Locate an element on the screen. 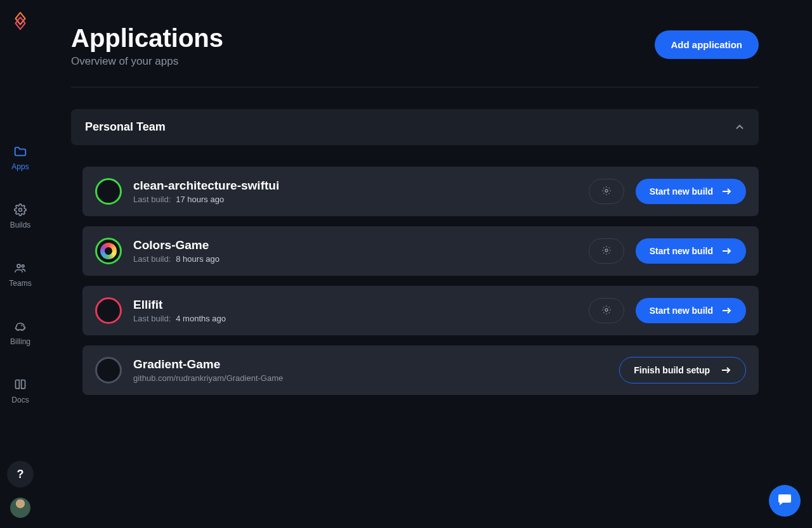  chat-button is located at coordinates (785, 501).